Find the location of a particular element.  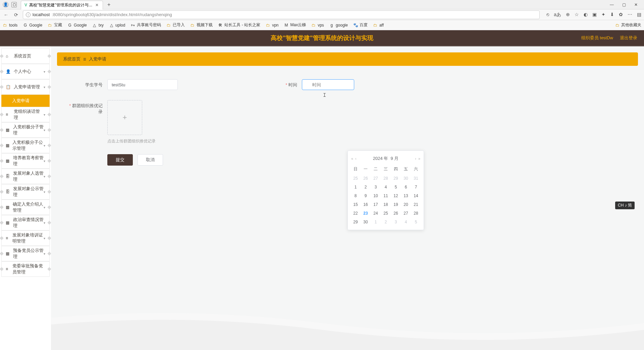

date-cell: 14 is located at coordinates (416, 196).